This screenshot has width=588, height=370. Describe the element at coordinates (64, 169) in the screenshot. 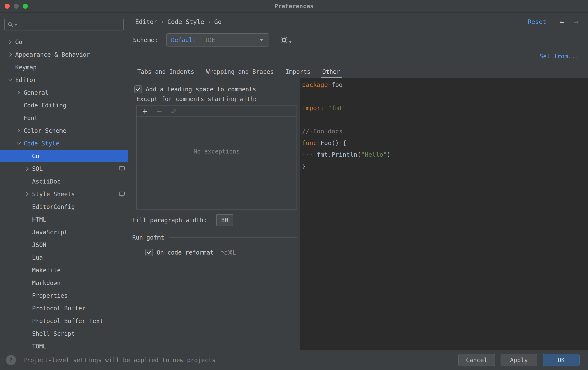

I see `sidebar-item-sql: SQL` at that location.